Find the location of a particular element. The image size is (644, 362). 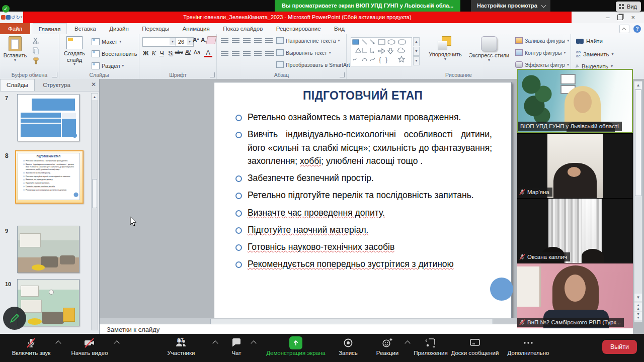

tab-transitions: Переходы is located at coordinates (155, 29).